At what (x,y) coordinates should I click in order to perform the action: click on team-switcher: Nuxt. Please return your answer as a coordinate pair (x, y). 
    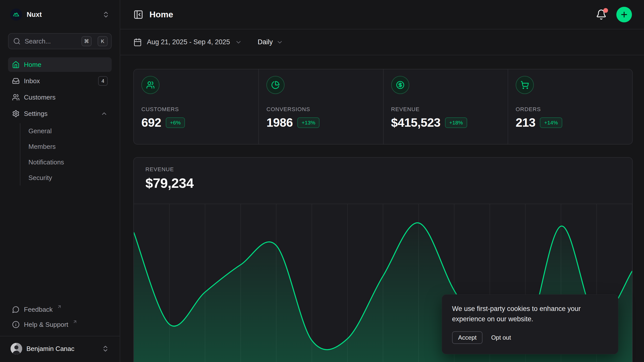
    Looking at the image, I should click on (60, 15).